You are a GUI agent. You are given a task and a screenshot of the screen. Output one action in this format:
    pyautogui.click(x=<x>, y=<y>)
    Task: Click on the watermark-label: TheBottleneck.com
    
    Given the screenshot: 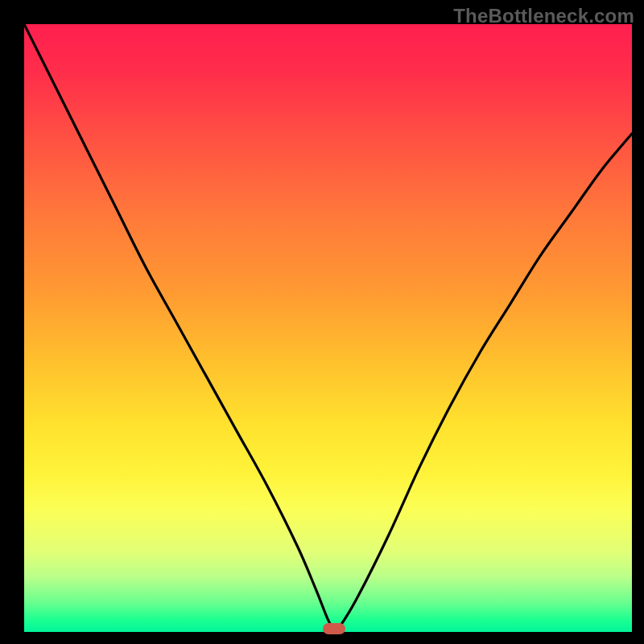 What is the action you would take?
    pyautogui.click(x=544, y=16)
    